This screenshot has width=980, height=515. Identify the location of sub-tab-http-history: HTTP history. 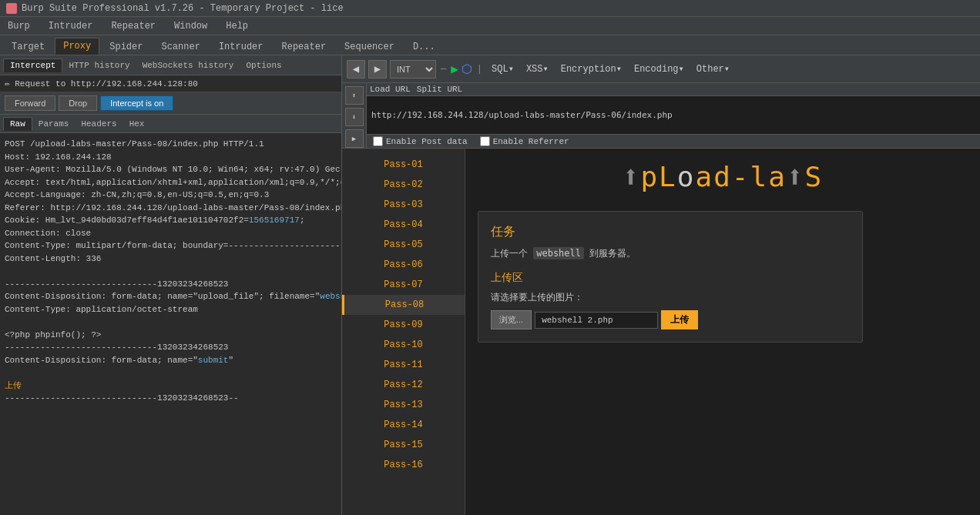
(99, 65).